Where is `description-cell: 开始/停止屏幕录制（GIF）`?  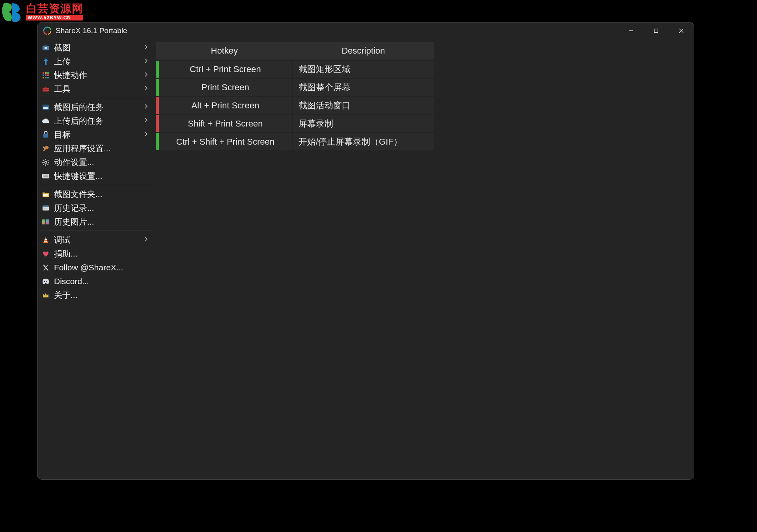
description-cell: 开始/停止屏幕录制（GIF） is located at coordinates (364, 141).